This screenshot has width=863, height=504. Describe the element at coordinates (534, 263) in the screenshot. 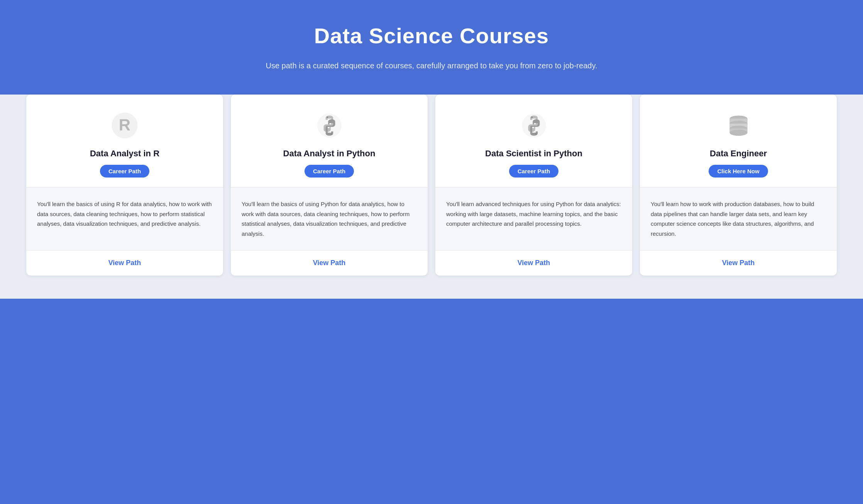

I see `card-footer-2: View Path` at that location.